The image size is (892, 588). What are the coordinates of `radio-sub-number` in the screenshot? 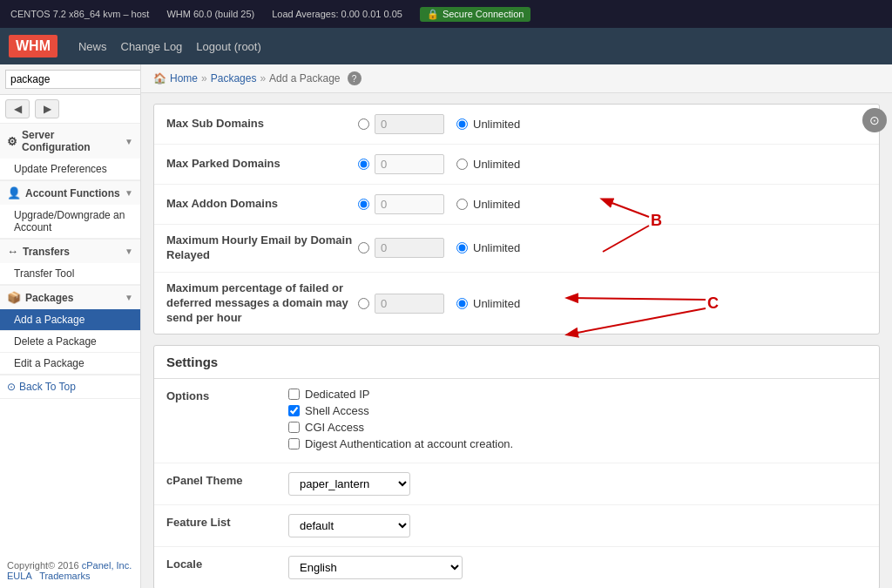 It's located at (364, 124).